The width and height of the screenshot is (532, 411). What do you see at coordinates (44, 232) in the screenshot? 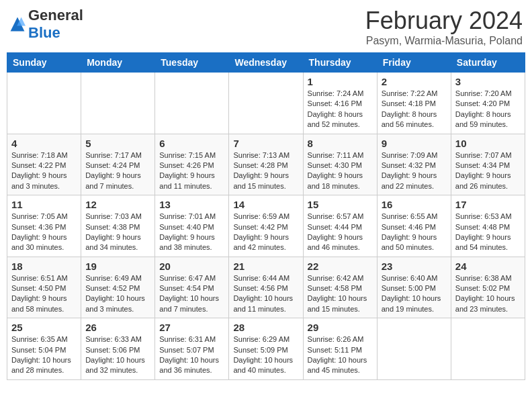
I see `day-info: Sunrise: 7:05 AMSunset: 4:36 PMDaylight:…` at bounding box center [44, 232].